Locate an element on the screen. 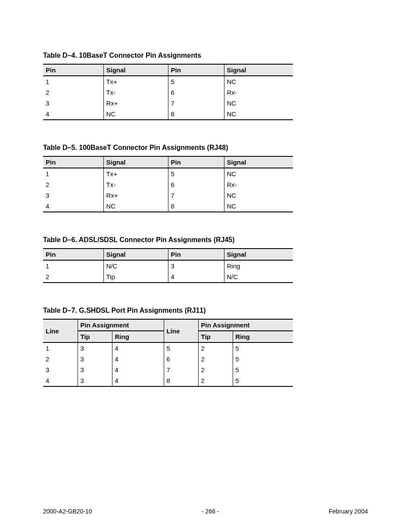 Image resolution: width=411 pixels, height=532 pixels. table-d5: Table D–5. 100BaseT Connector Pin Assign… is located at coordinates (206, 178).